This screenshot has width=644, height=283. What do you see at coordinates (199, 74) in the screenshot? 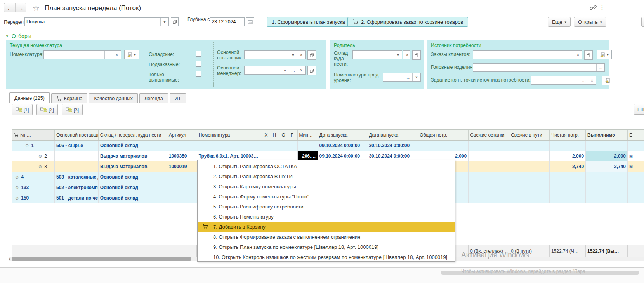
I see `feasible-only-checkbox` at bounding box center [199, 74].